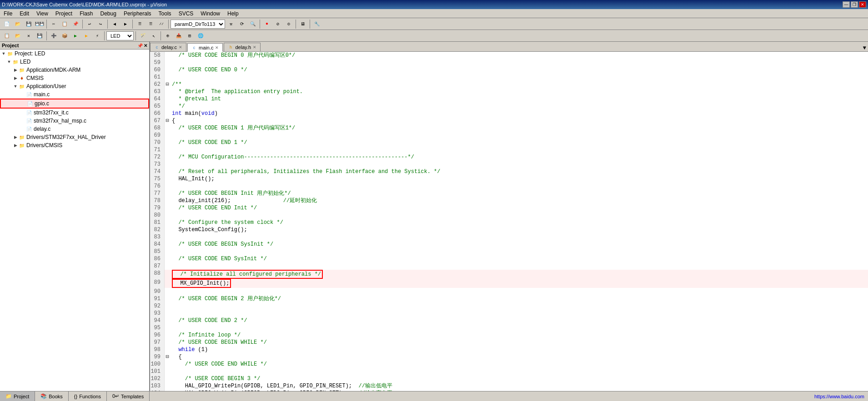  What do you see at coordinates (210, 14) in the screenshot?
I see `menu-window: Window` at bounding box center [210, 14].